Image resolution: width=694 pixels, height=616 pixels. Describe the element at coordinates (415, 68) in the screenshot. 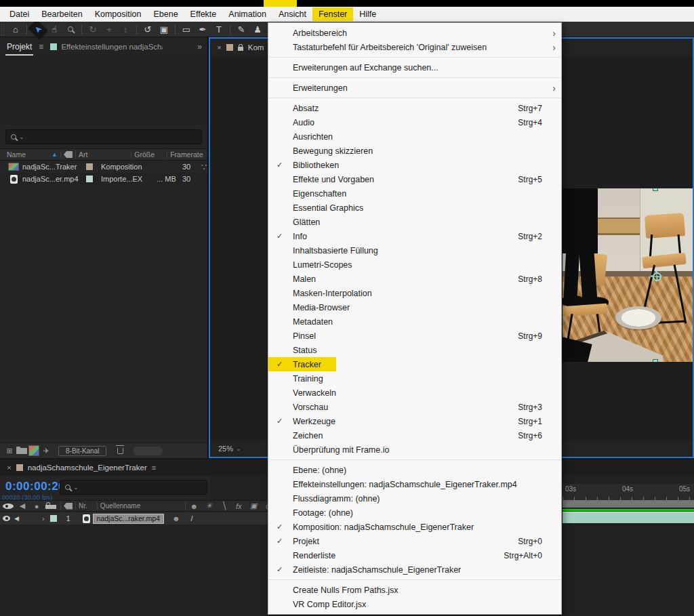

I see `menu-item-erweiterungen-auf-exchange-suchen: Erweiterungen auf Exchange suchen...` at that location.